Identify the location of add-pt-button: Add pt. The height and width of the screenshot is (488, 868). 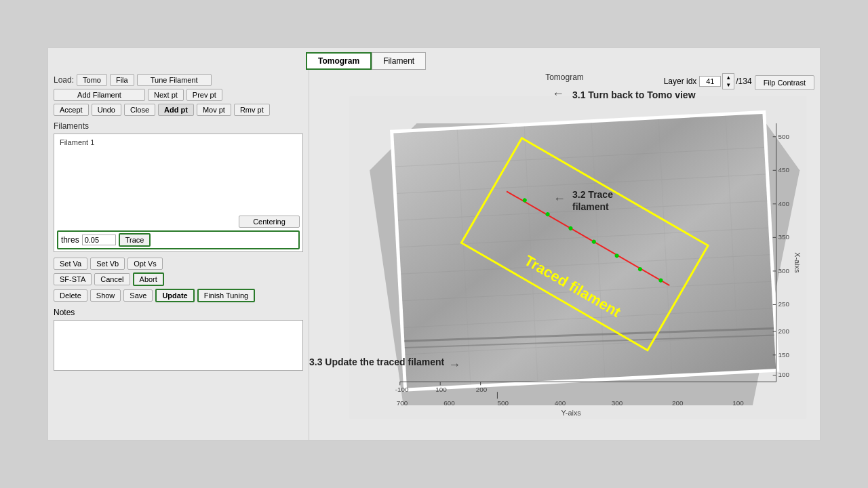
(176, 110).